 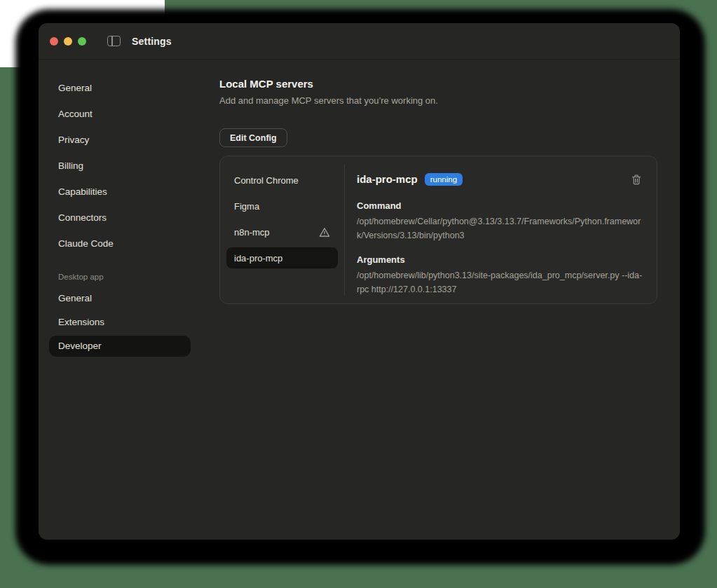 I want to click on sidebar-toggle-icon, so click(x=114, y=41).